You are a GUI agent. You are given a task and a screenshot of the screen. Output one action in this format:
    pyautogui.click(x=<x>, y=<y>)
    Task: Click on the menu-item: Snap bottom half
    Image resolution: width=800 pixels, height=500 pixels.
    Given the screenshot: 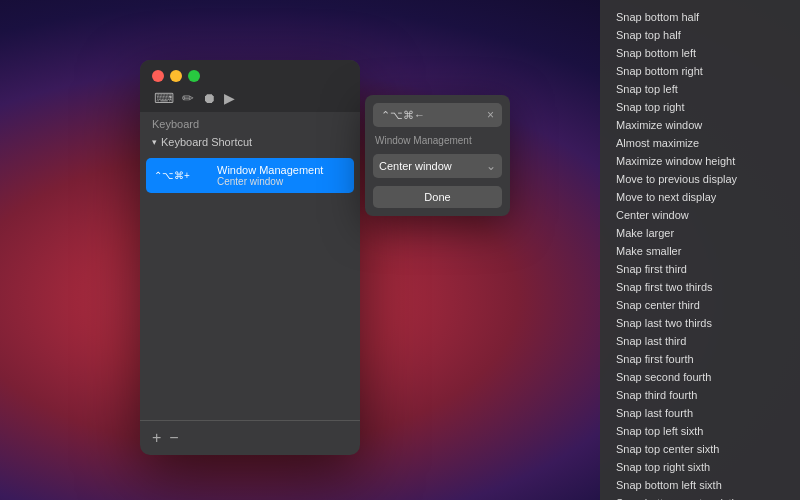 What is the action you would take?
    pyautogui.click(x=700, y=17)
    